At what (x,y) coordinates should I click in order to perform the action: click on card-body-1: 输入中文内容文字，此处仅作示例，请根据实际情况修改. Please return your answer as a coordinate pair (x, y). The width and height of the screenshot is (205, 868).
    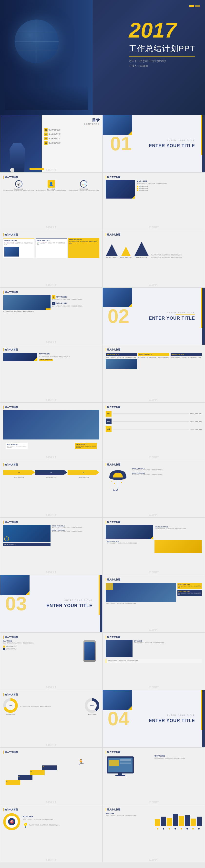
    Looking at the image, I should click on (121, 358).